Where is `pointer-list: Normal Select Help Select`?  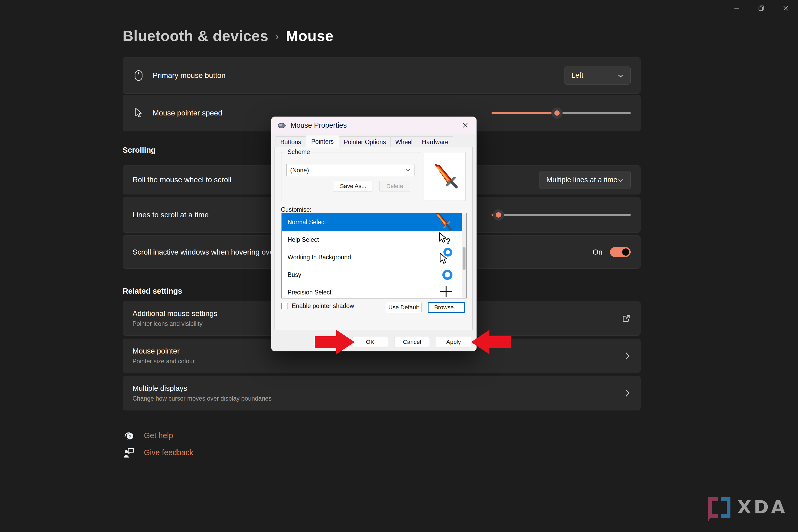 pointer-list: Normal Select Help Select is located at coordinates (374, 256).